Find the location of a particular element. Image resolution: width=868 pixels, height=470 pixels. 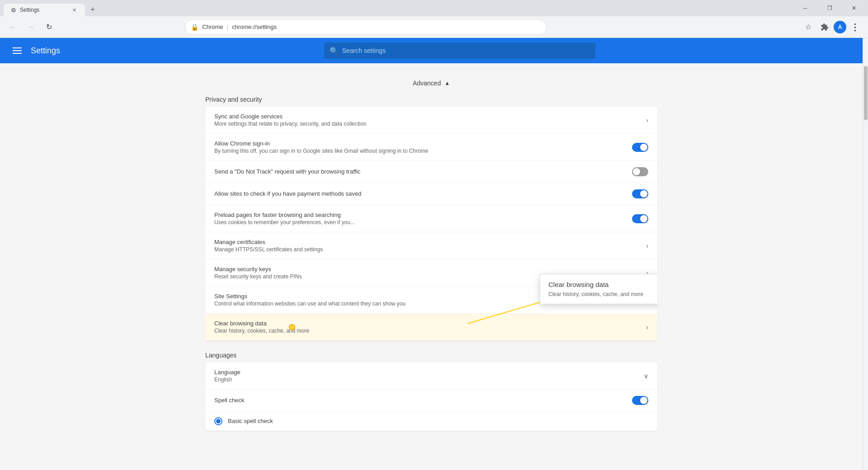

title-bar: ⚙ Settings ✕ + ─ ❐ ✕ is located at coordinates (434, 8).